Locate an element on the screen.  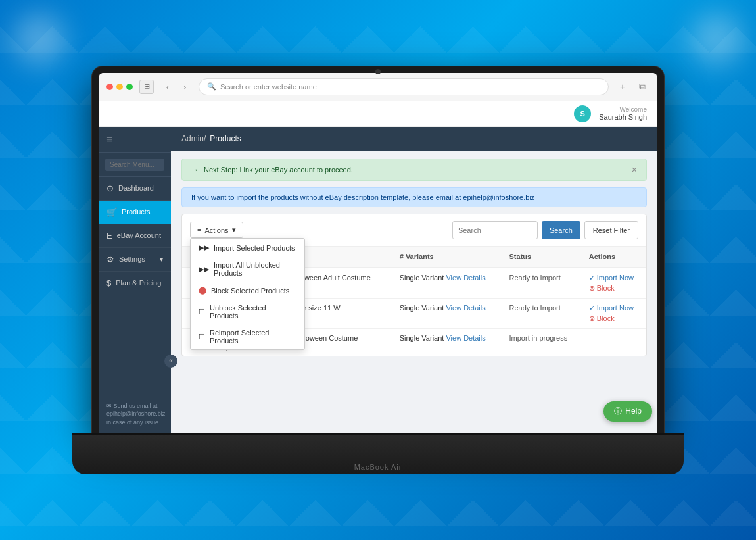
dropdown-item-import-selected: ▶▶ Import Selected Products is located at coordinates (247, 247).